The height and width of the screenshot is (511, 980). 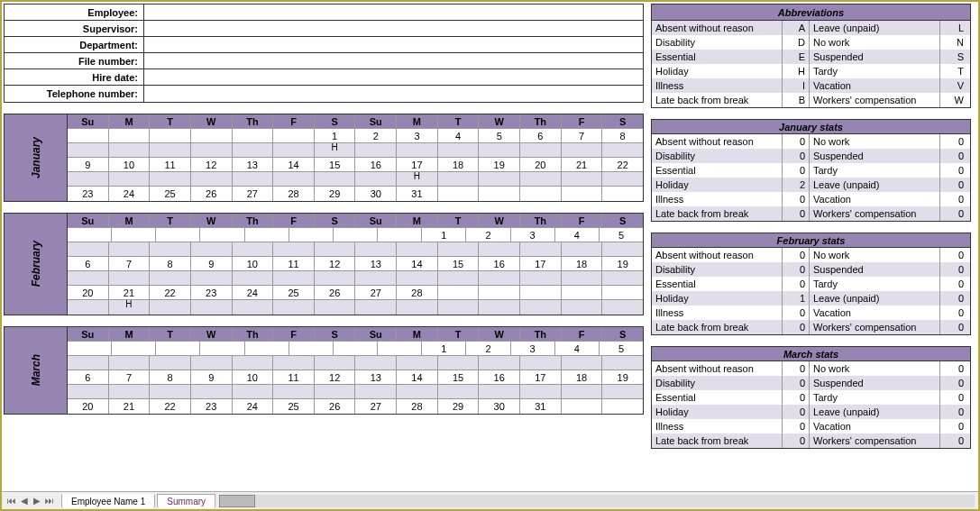 What do you see at coordinates (253, 378) in the screenshot?
I see `calendar-cell: 10` at bounding box center [253, 378].